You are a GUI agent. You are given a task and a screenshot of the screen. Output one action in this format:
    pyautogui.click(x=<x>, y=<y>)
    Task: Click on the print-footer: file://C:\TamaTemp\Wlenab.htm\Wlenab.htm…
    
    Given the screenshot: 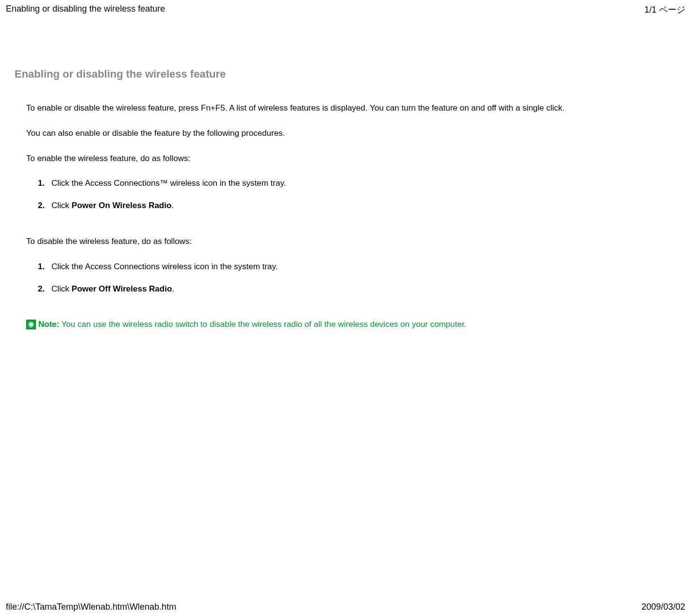 What is the action you would take?
    pyautogui.click(x=346, y=607)
    